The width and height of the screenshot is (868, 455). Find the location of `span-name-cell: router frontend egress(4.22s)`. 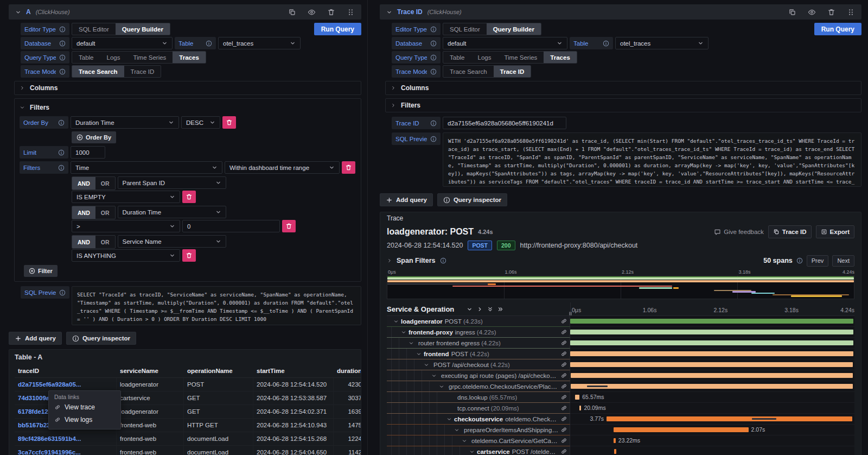

span-name-cell: router frontend egress(4.22s) is located at coordinates (478, 343).